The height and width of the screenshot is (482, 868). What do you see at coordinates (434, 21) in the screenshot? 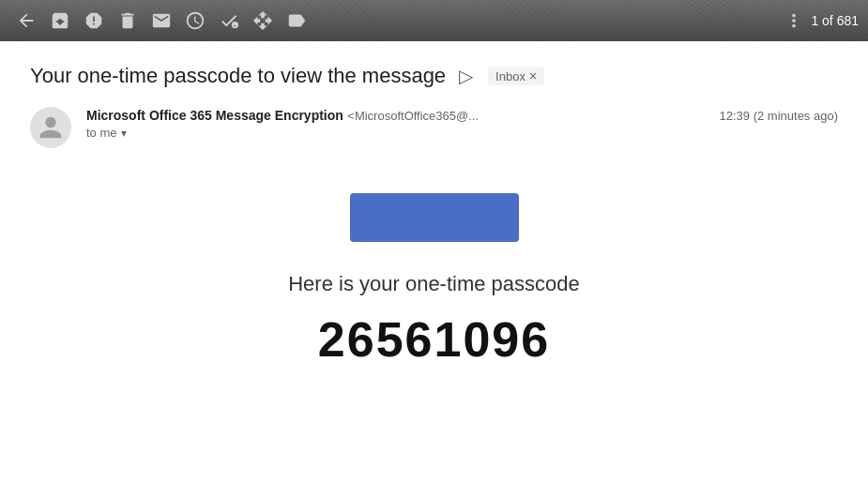
I see `toolbar: + 1 of 681` at bounding box center [434, 21].